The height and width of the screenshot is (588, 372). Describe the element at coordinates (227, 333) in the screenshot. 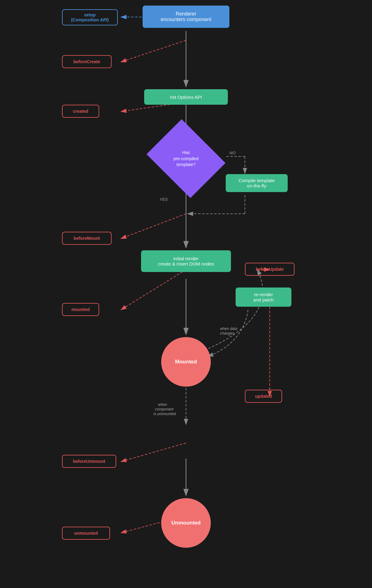

I see `svg-text: changes` at that location.